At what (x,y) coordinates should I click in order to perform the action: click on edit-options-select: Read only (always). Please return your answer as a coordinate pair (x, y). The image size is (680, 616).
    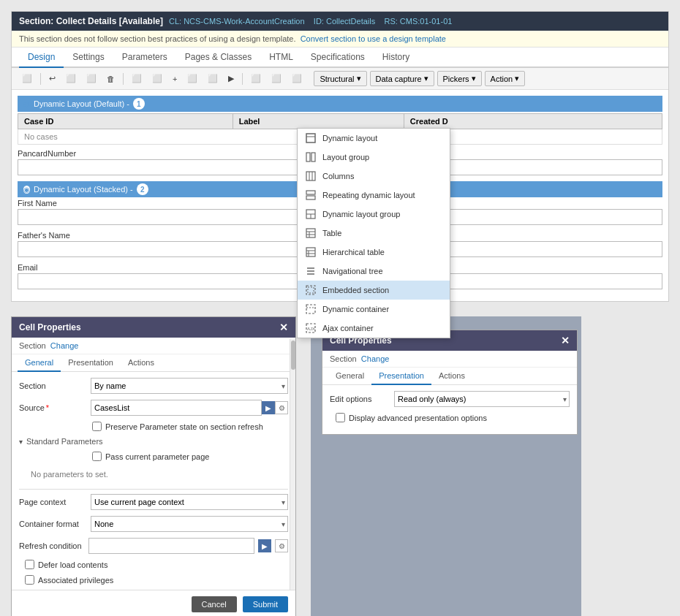
    Looking at the image, I should click on (482, 399).